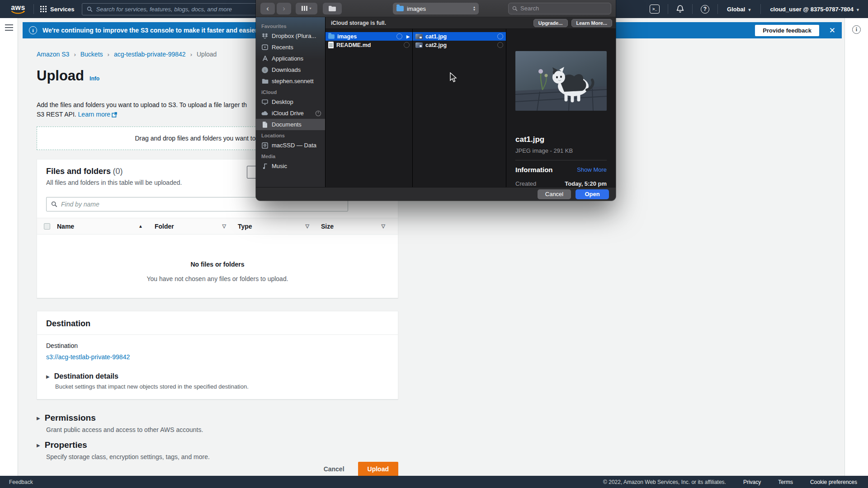 Image resolution: width=868 pixels, height=488 pixels. Describe the element at coordinates (561, 108) in the screenshot. I see `preview-pane: cat1.jpg JPEG image - 291 KB Information…` at that location.